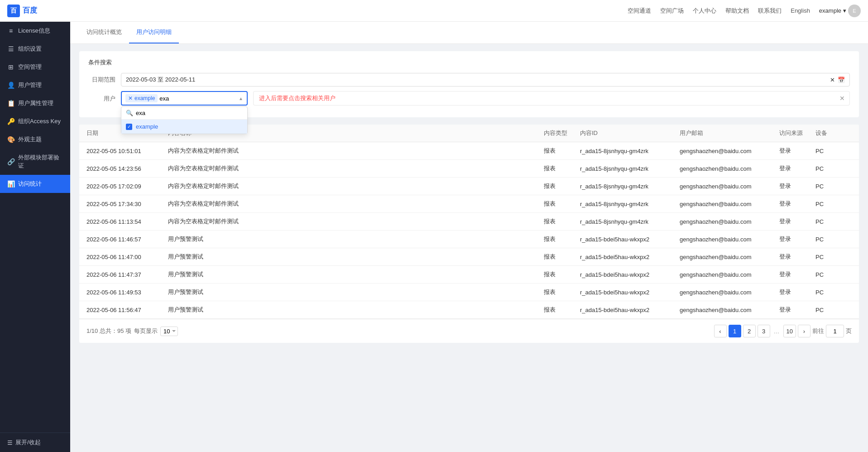 The image size is (868, 452). What do you see at coordinates (36, 103) in the screenshot?
I see `sidebar-item-label: 用户属性管理` at bounding box center [36, 103].